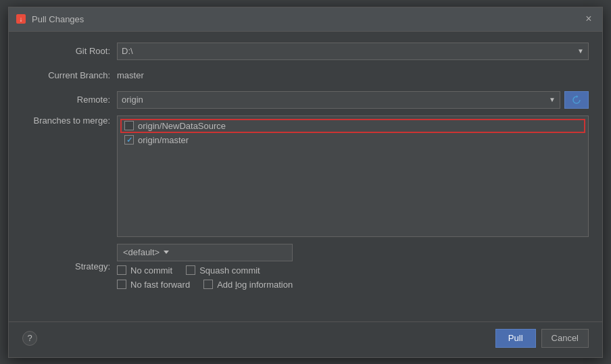  What do you see at coordinates (129, 140) in the screenshot?
I see `branch-checkbox-master: ✓` at bounding box center [129, 140].